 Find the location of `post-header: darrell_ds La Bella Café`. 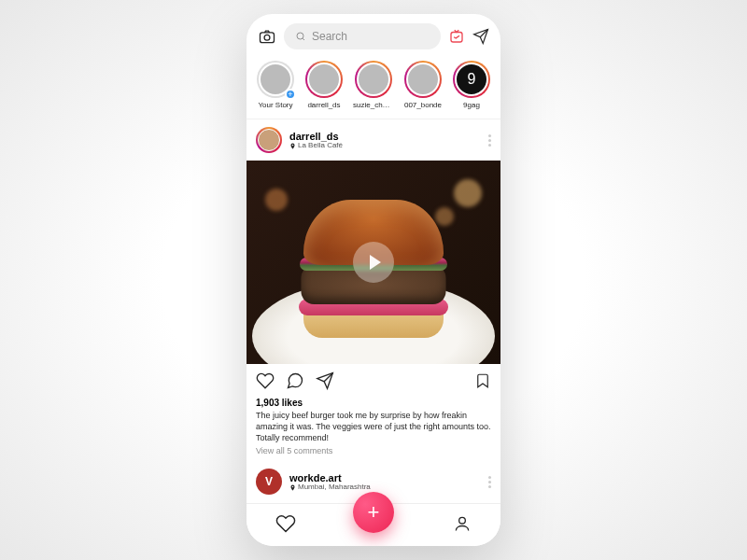

post-header: darrell_ds La Bella Café is located at coordinates (374, 140).